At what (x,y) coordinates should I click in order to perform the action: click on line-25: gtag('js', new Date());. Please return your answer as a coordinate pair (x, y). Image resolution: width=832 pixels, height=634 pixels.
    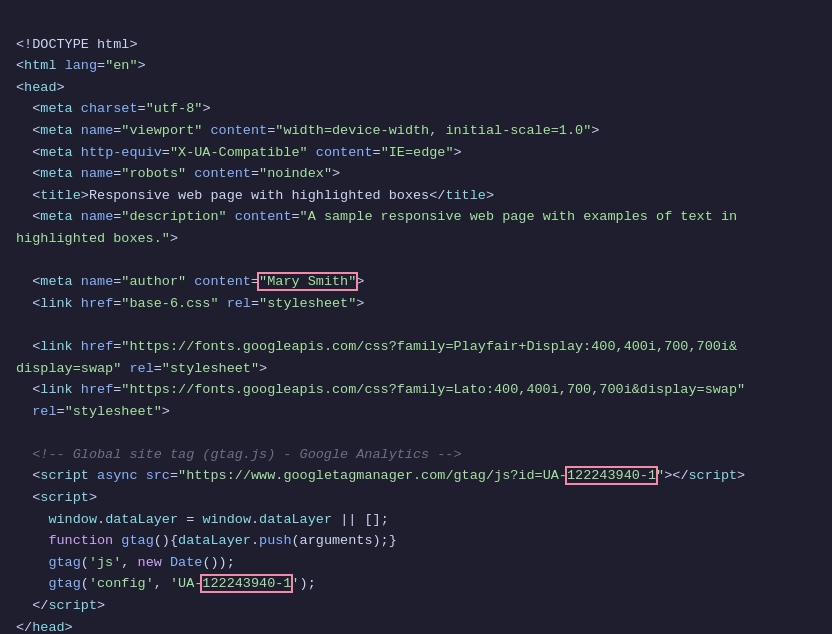
    Looking at the image, I should click on (126, 562).